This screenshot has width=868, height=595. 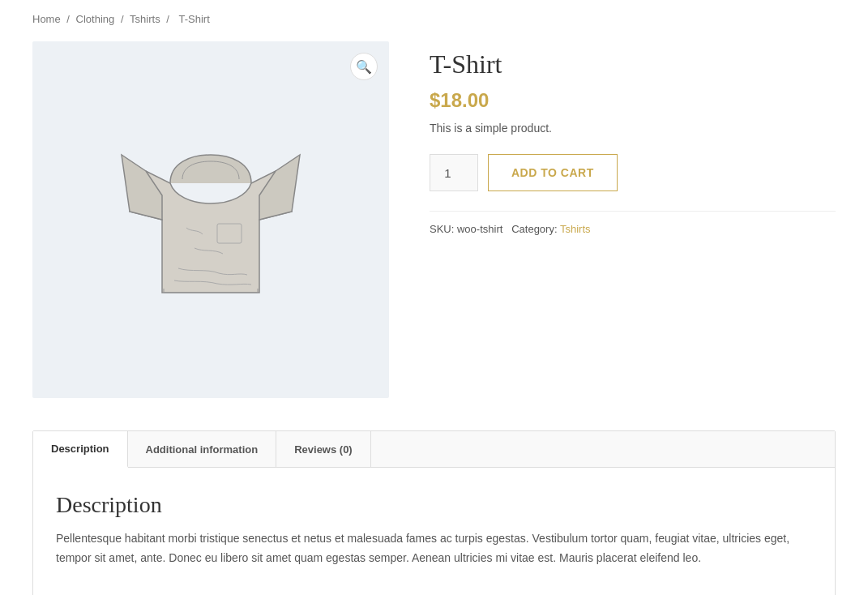 I want to click on tabs-nav: Description Additional information Revie…, so click(x=434, y=449).